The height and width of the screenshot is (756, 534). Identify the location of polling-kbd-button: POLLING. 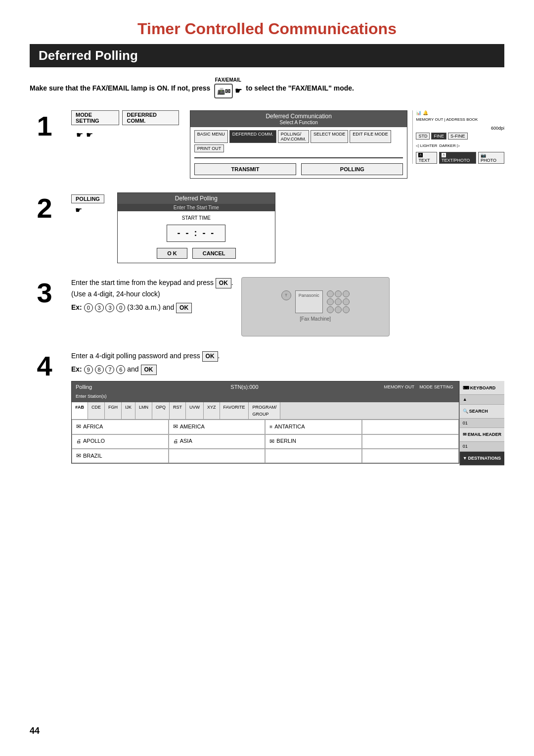
(88, 199).